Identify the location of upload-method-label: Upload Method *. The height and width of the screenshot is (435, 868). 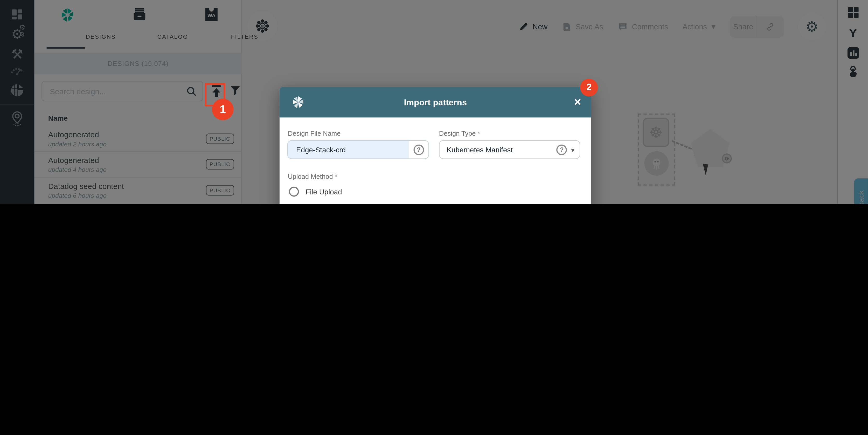
(313, 177).